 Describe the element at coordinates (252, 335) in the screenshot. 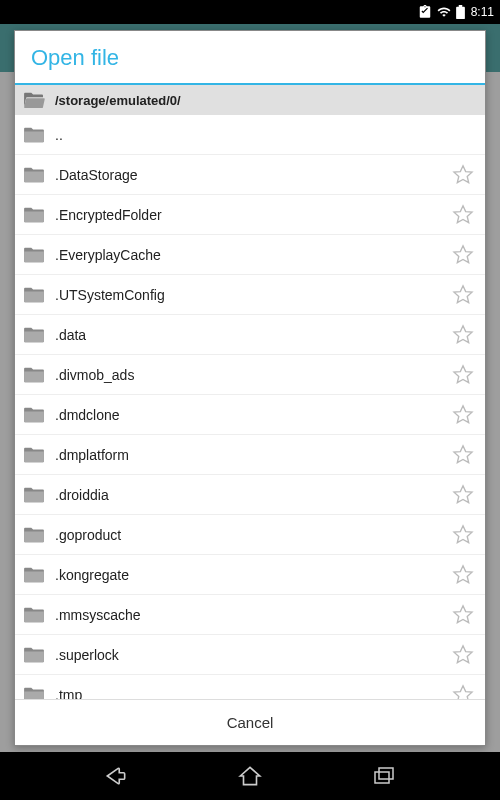

I see `folder-name: .data` at that location.